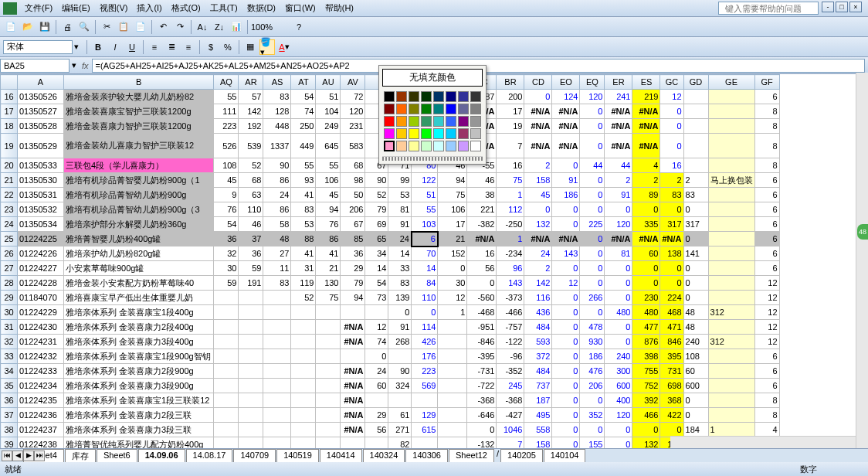 This screenshot has height=476, width=868. I want to click on cell: 53, so click(303, 224).